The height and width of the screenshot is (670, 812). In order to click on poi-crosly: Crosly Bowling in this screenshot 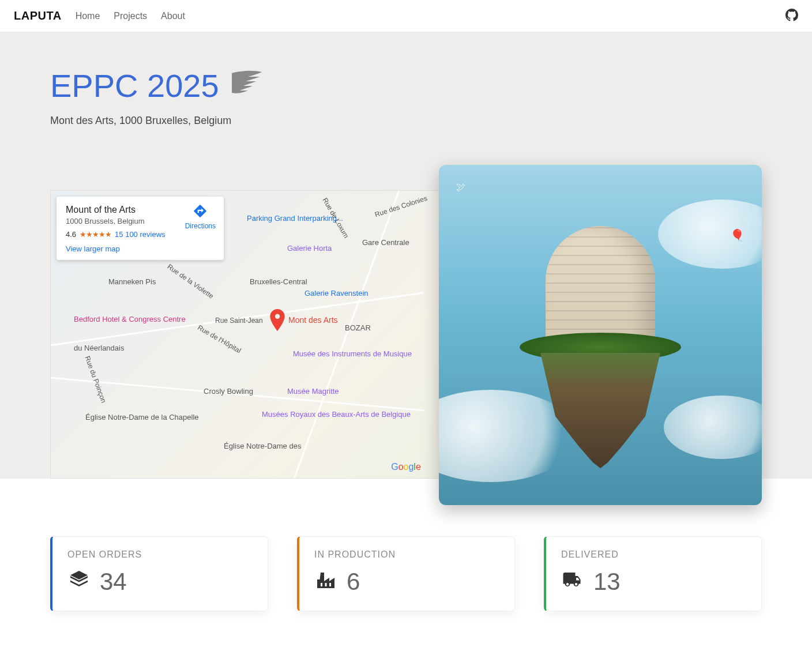, I will do `click(228, 391)`.